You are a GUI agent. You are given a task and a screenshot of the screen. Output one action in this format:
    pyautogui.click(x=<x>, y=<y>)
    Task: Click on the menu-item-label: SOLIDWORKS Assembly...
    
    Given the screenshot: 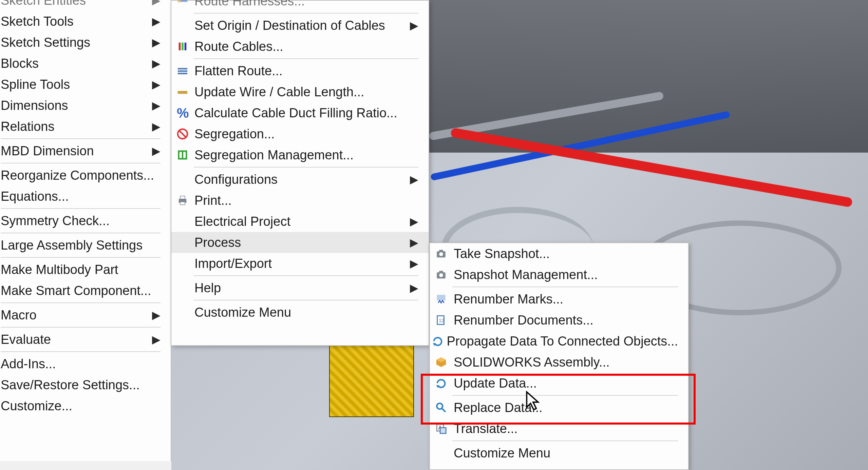 What is the action you would take?
    pyautogui.click(x=565, y=362)
    